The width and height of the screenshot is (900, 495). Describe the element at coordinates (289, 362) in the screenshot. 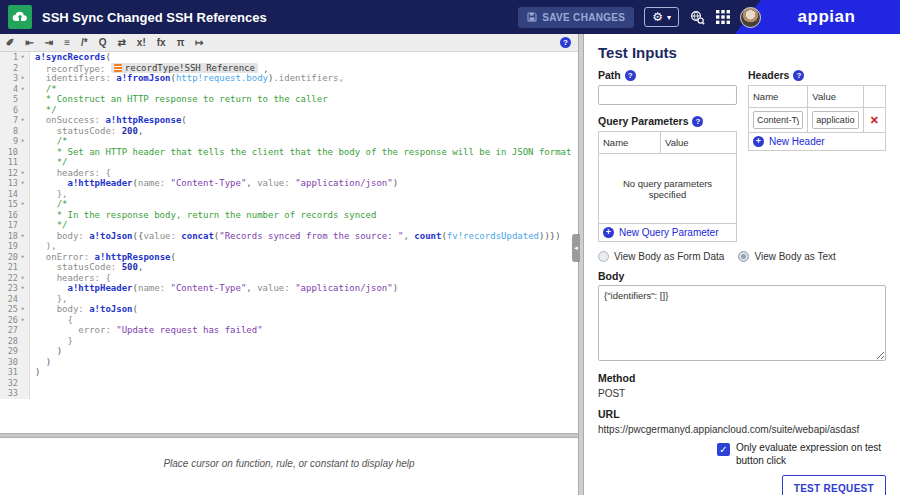

I see `code-line: 30 )` at that location.